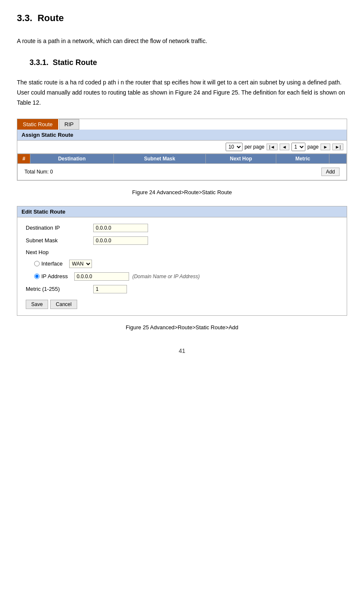  I want to click on subnet-mask-row: Subnet Mask, so click(182, 241).